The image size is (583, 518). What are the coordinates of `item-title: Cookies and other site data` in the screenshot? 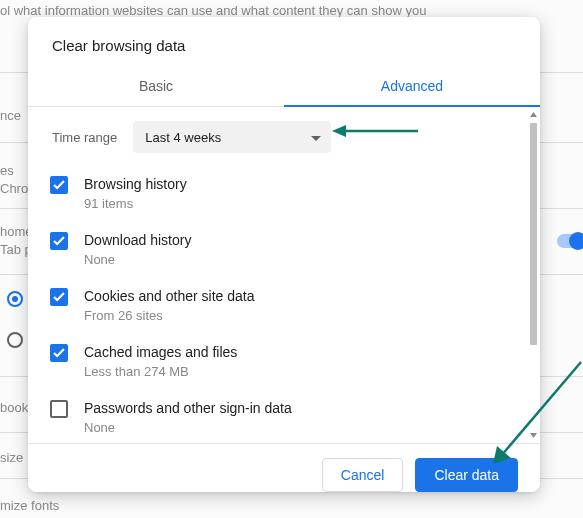 It's located at (169, 296).